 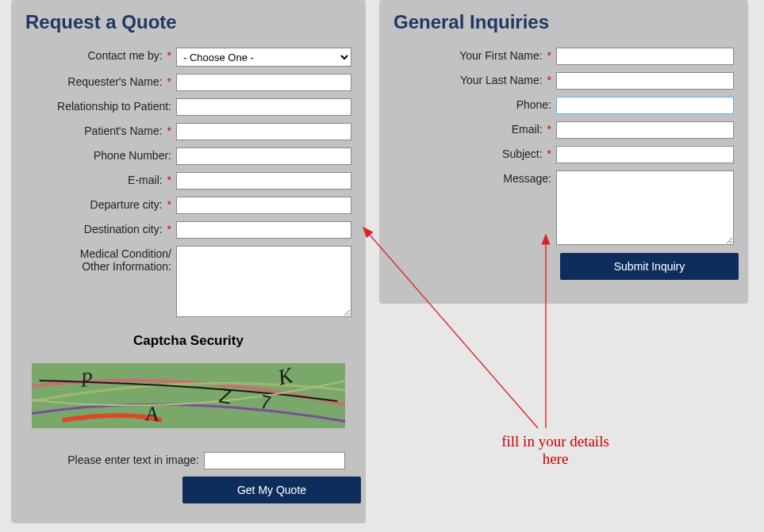 I want to click on subject-input, so click(x=645, y=155).